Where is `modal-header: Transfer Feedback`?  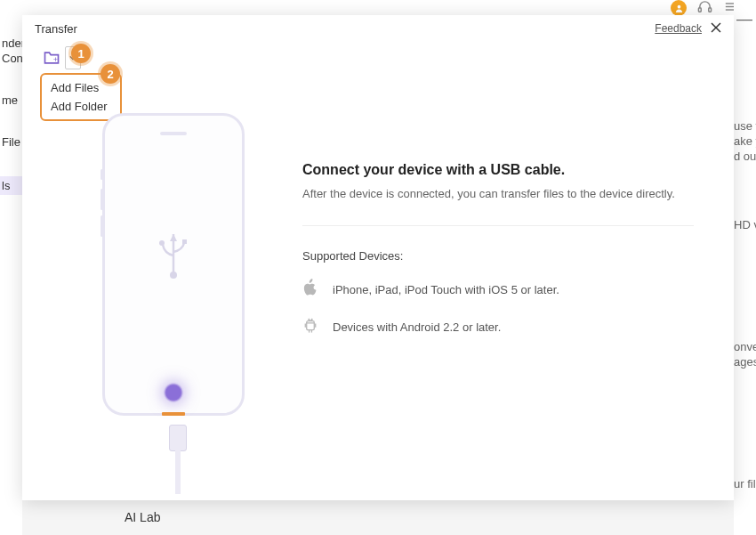 modal-header: Transfer Feedback is located at coordinates (378, 28).